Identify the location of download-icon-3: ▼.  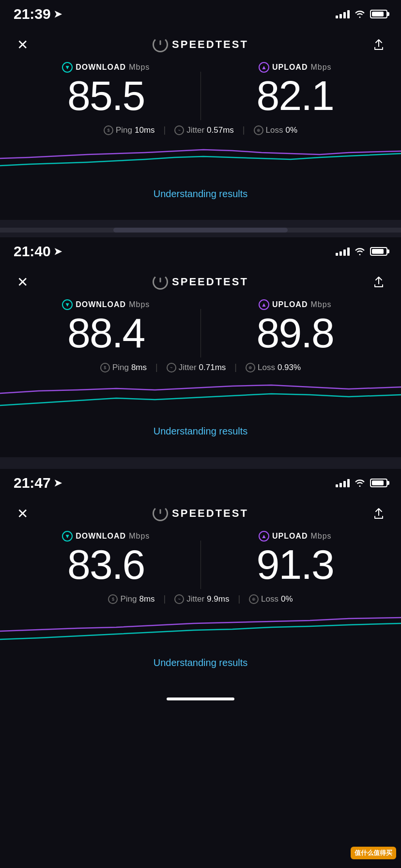
(67, 536).